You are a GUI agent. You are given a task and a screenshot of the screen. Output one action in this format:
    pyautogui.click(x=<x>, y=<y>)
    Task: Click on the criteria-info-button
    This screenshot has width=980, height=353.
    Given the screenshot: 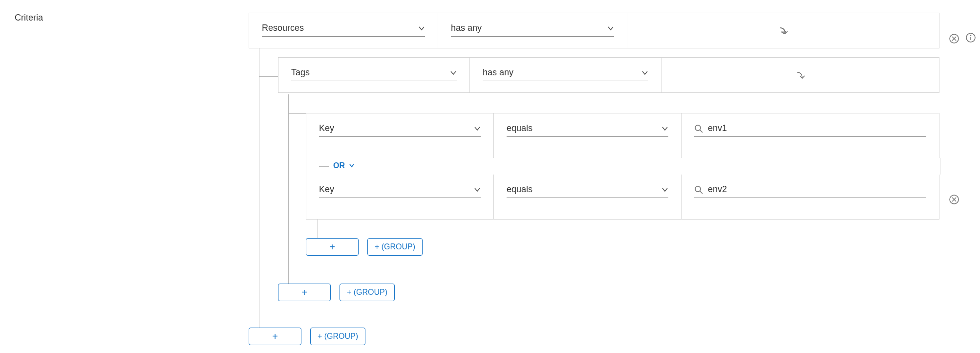 What is the action you would take?
    pyautogui.click(x=972, y=39)
    